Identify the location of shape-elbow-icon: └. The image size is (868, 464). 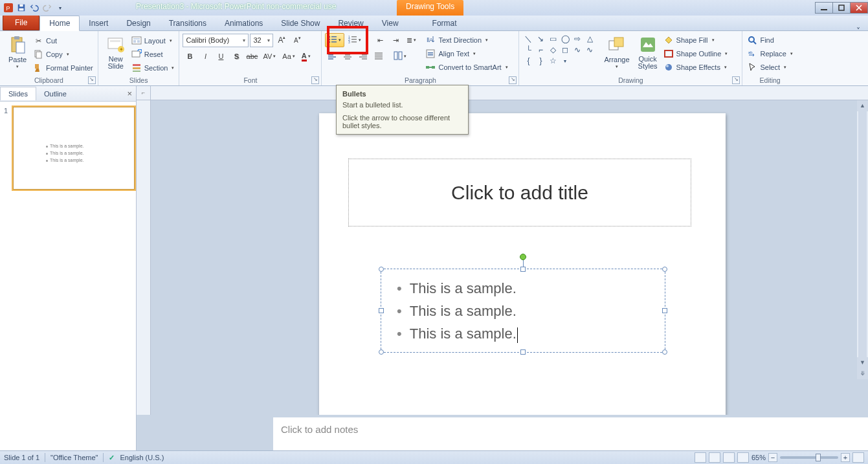
(528, 50).